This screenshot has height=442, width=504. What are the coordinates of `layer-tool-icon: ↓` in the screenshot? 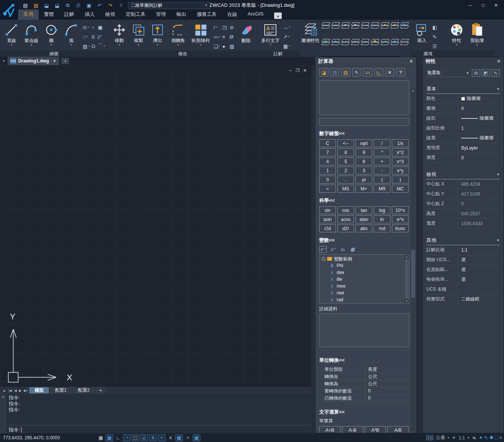 It's located at (326, 25).